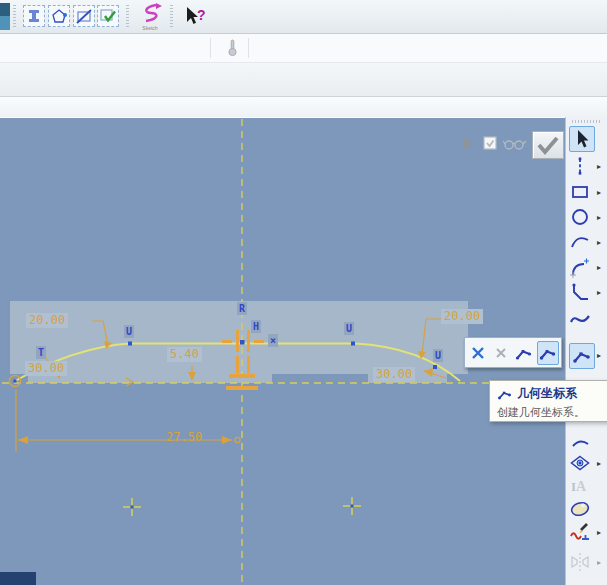 The height and width of the screenshot is (585, 607). What do you see at coordinates (513, 352) in the screenshot?
I see `point-coordinate-flyout` at bounding box center [513, 352].